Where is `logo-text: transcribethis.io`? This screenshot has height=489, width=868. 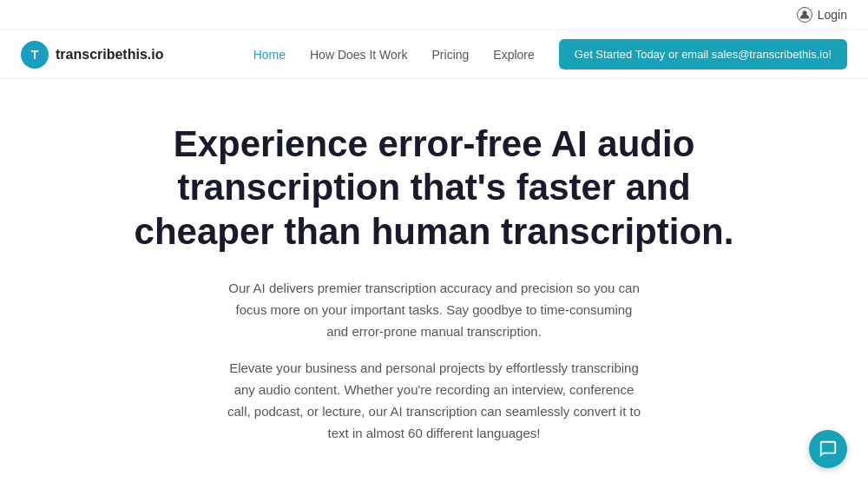
logo-text: transcribethis.io is located at coordinates (109, 55).